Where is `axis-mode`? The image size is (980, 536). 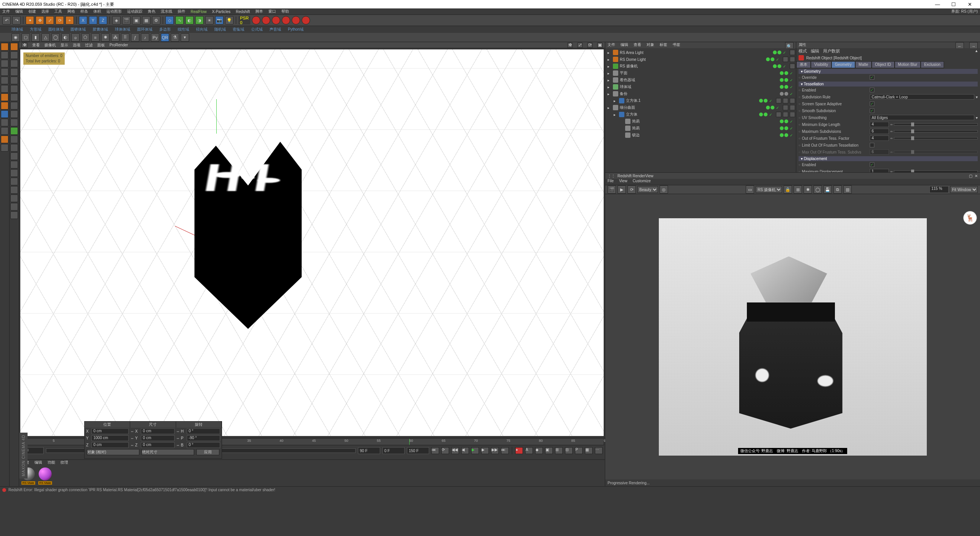 axis-mode is located at coordinates (5, 97).